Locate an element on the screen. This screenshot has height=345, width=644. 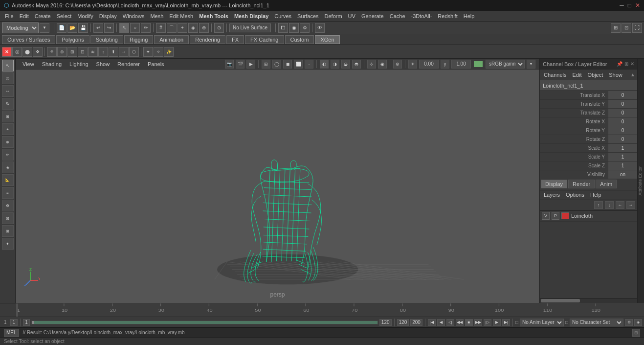
sel-mode-obj-btn: ✕ is located at coordinates (7, 52).